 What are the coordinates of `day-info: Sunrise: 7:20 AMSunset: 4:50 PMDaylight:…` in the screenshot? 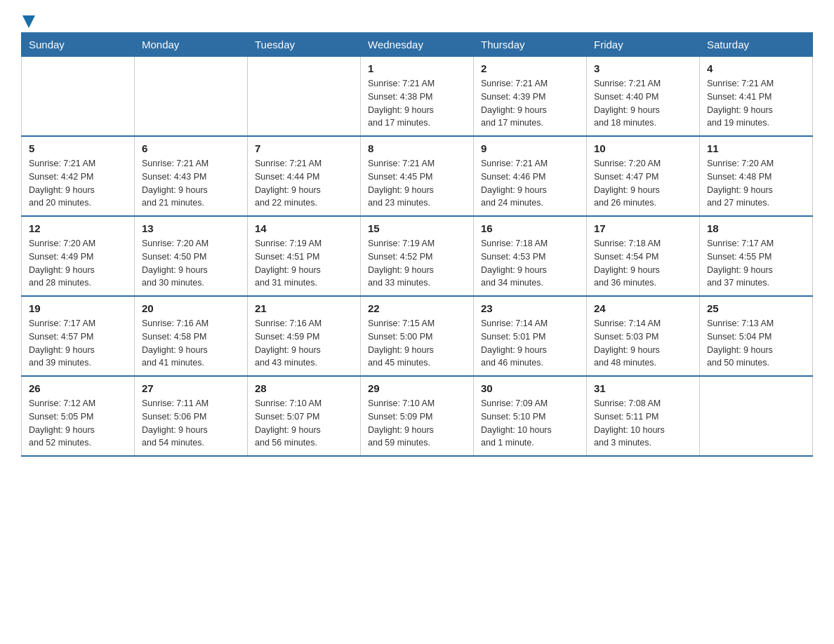 It's located at (191, 264).